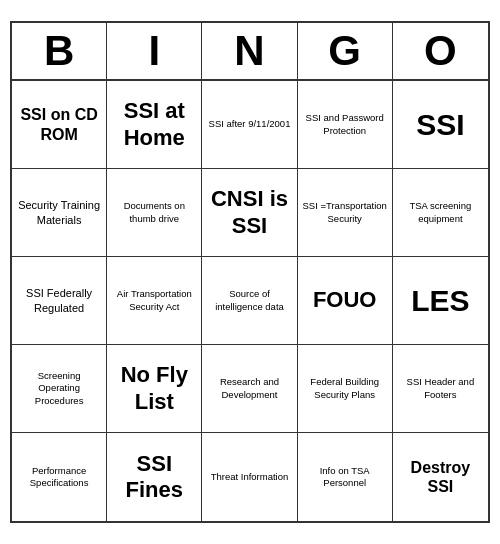  Describe the element at coordinates (60, 301) in the screenshot. I see `bingo-cell-10: SSI Federally Regulated` at that location.